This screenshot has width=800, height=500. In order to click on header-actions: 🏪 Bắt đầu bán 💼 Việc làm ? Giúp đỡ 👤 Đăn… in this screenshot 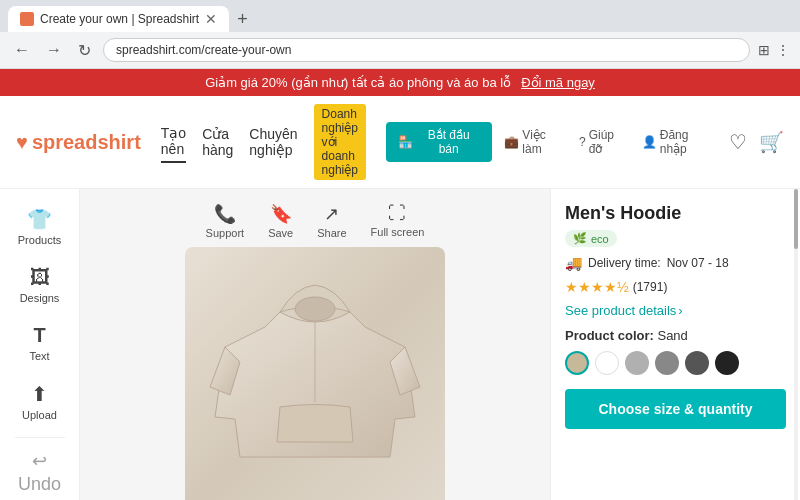, I will do `click(585, 142)`.